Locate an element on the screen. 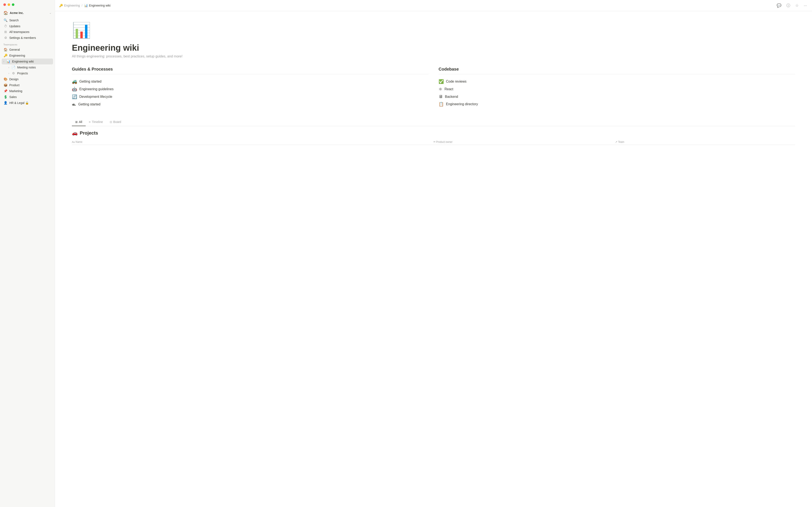  projects-icon: ⚙ is located at coordinates (13, 73).